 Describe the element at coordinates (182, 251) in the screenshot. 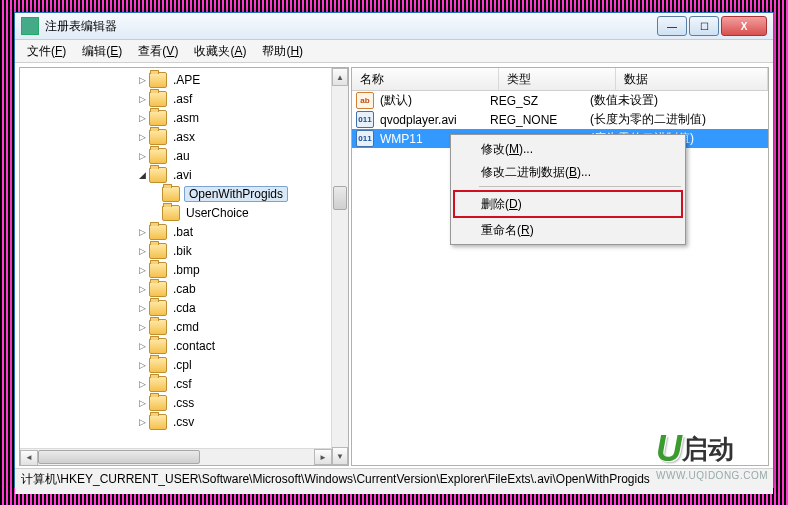

I see `tree-node-label: .bik` at that location.